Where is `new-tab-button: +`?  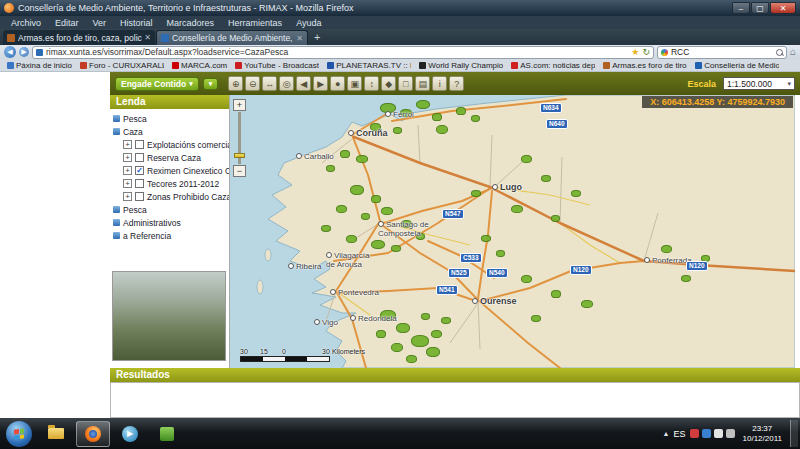
new-tab-button: + is located at coordinates (317, 37).